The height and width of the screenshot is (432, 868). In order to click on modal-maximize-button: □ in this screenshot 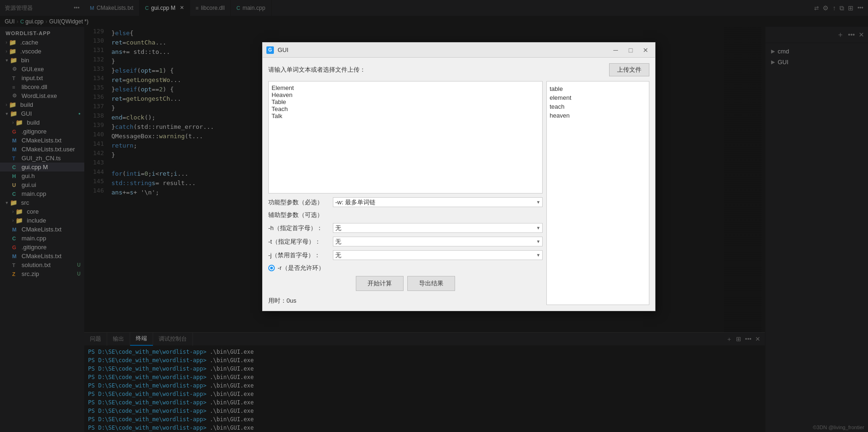, I will do `click(631, 50)`.